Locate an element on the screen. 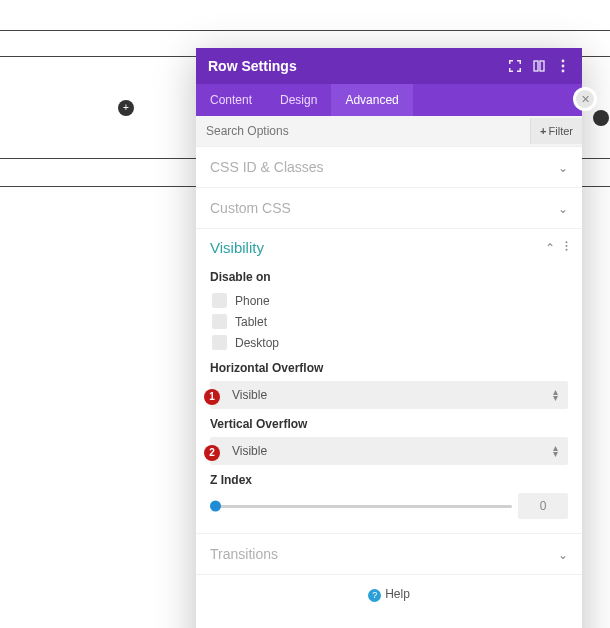 Image resolution: width=610 pixels, height=628 pixels. z-index-slider is located at coordinates (361, 506).